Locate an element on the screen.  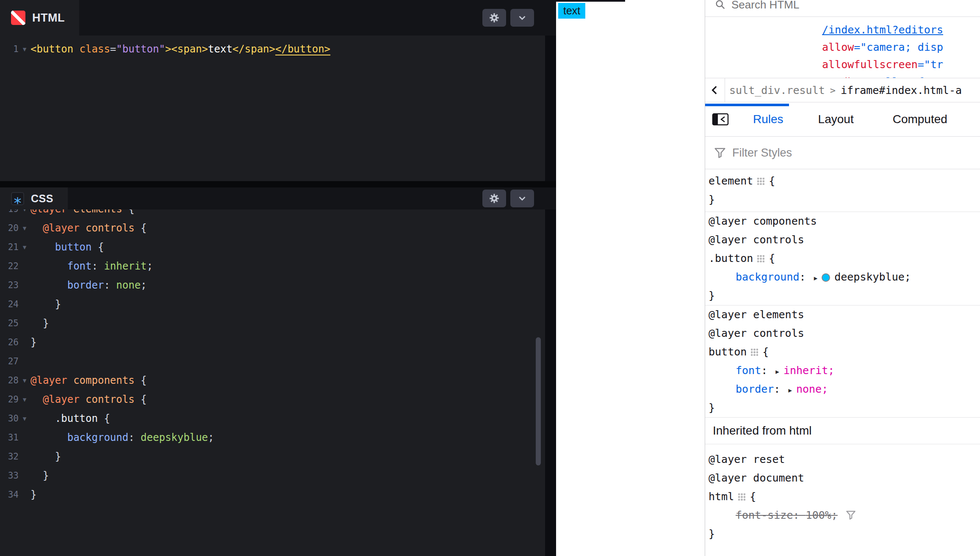
declaration-font-size-overridden: font-size: 100%; is located at coordinates (844, 515).